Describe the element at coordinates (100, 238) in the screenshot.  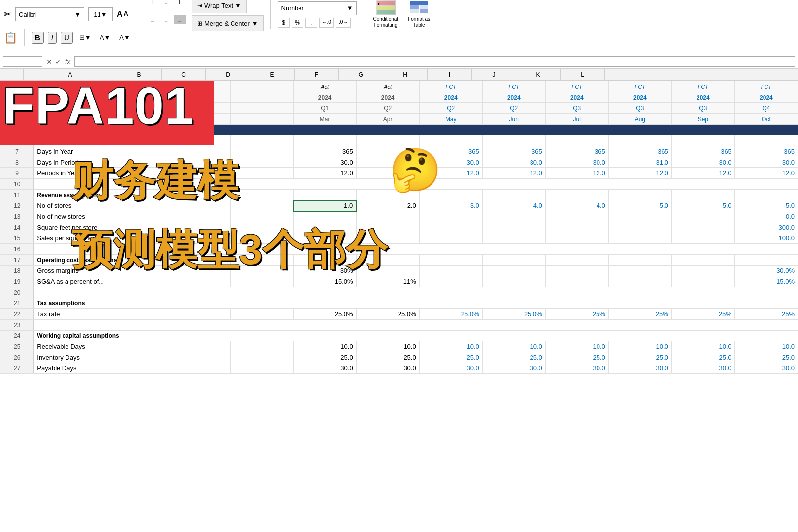
I see `sales-per-sq-ft-label: Sales per square foot` at that location.